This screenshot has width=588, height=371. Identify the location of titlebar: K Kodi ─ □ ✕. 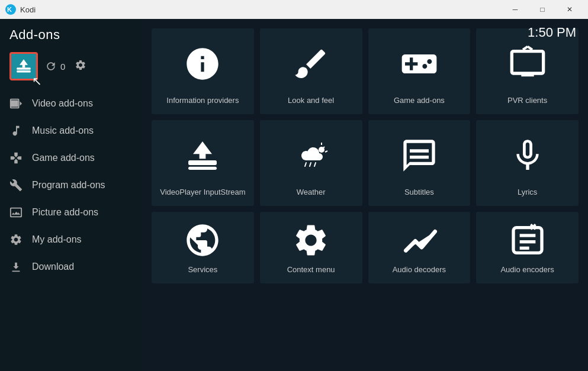
(294, 9).